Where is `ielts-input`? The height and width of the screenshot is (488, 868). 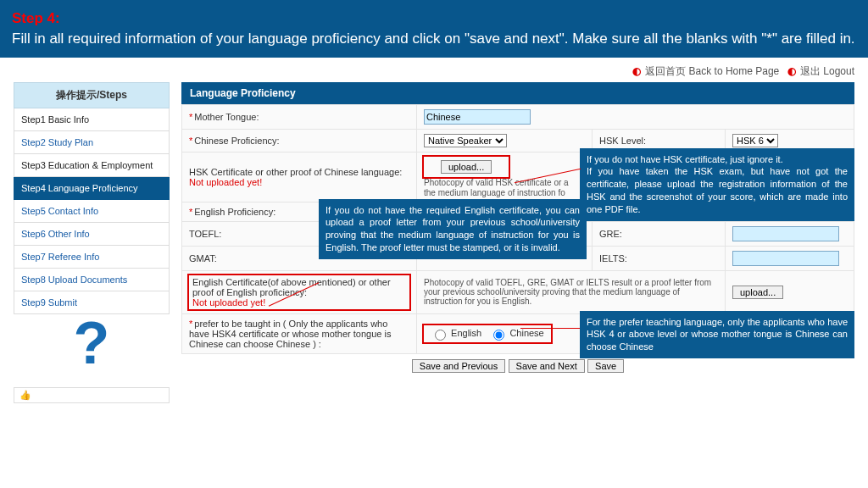
ielts-input is located at coordinates (786, 258).